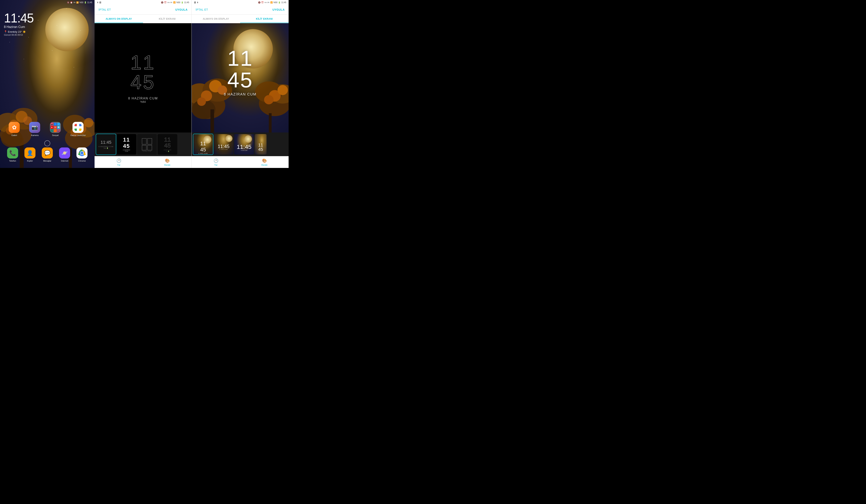  I want to click on home-clock: 11:45, so click(90, 2).